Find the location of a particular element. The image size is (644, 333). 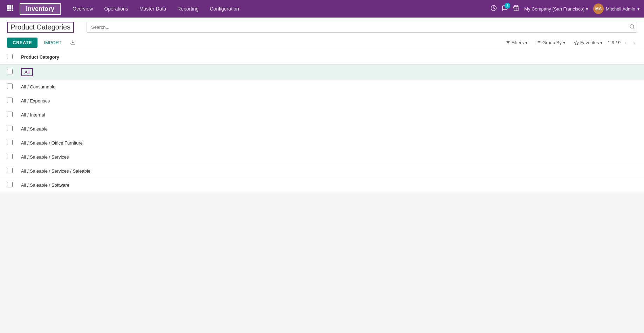

avatar: MA is located at coordinates (598, 9).